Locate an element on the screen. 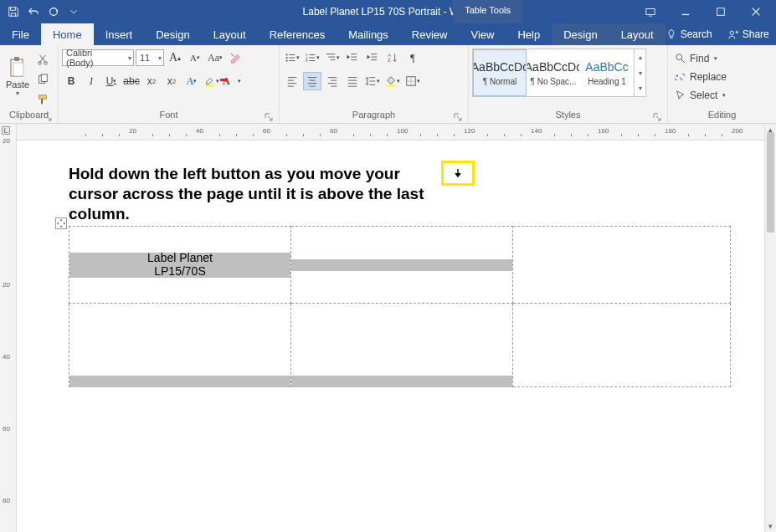 The image size is (776, 532). show-hide-paragraph-icon: ¶ is located at coordinates (413, 58).